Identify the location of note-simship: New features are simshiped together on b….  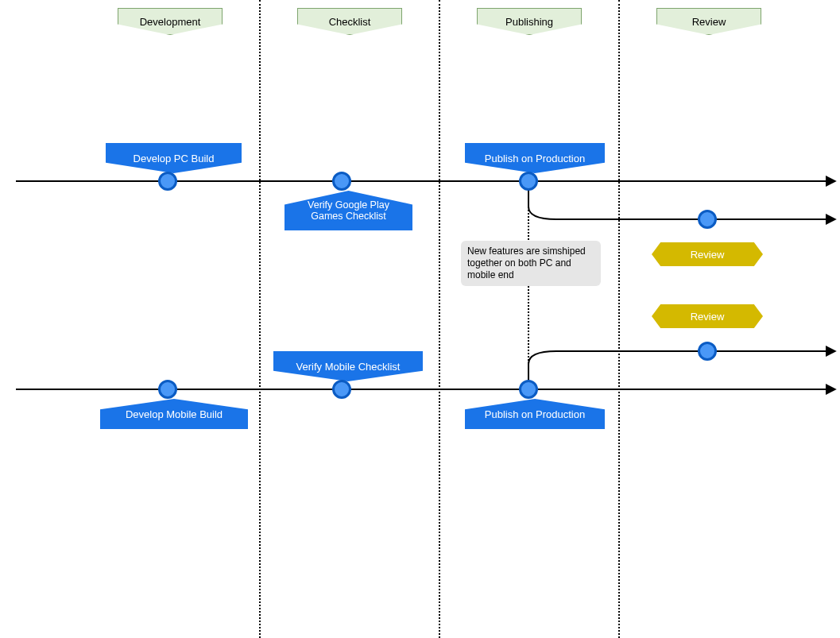
(531, 264).